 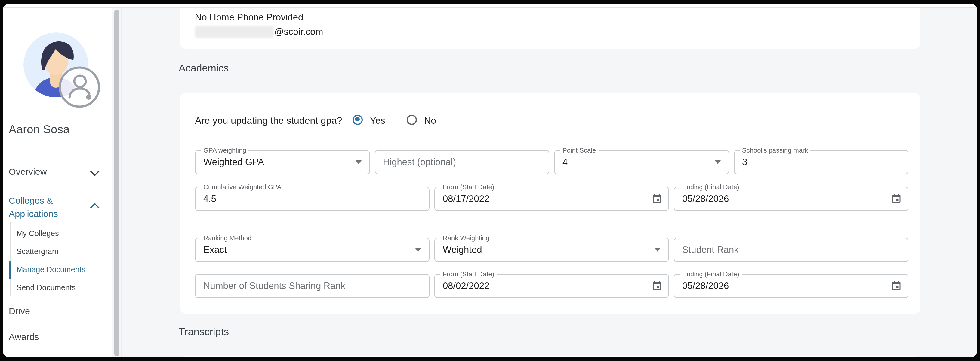 I want to click on radio-yes-label: Yes, so click(x=378, y=120).